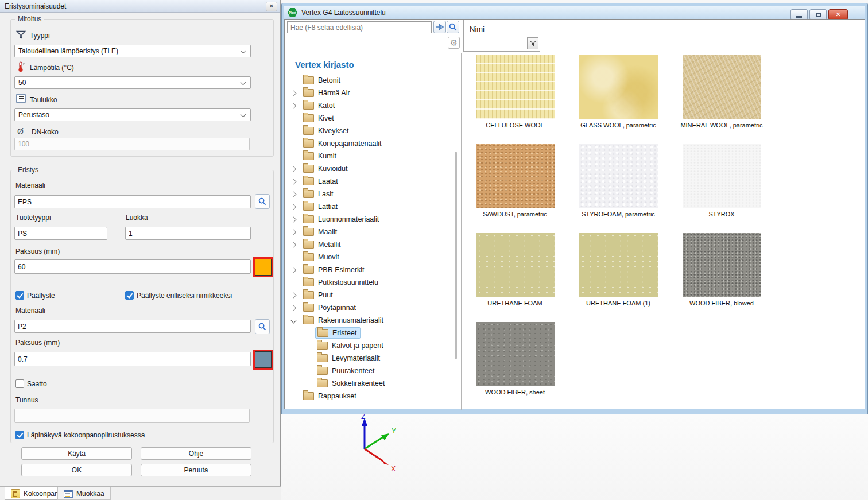 This screenshot has width=868, height=500. I want to click on gear-icon: ⚙, so click(454, 42).